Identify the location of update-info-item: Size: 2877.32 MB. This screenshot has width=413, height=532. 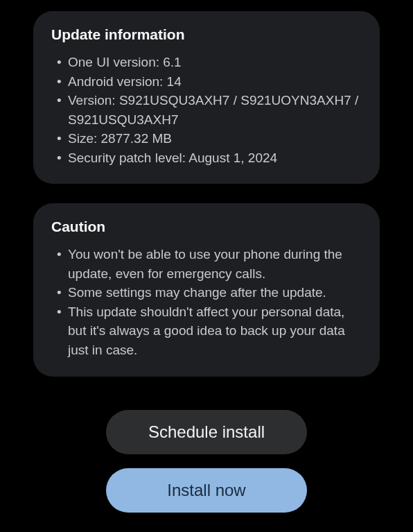
(209, 139).